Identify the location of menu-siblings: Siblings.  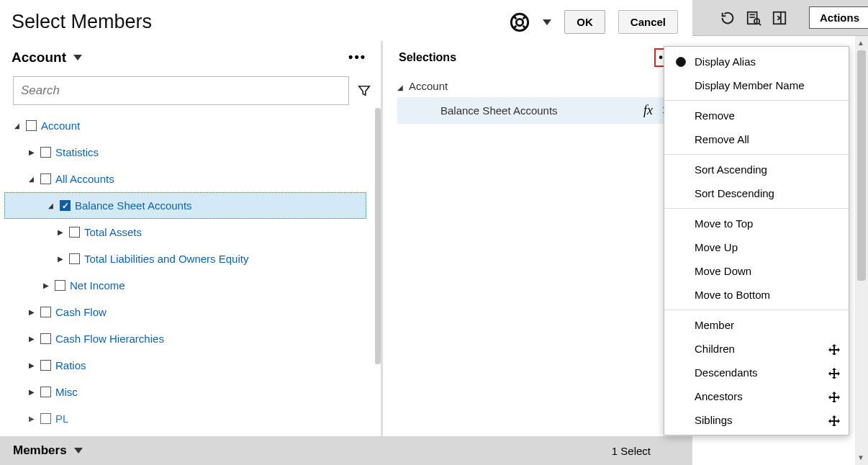
(756, 420).